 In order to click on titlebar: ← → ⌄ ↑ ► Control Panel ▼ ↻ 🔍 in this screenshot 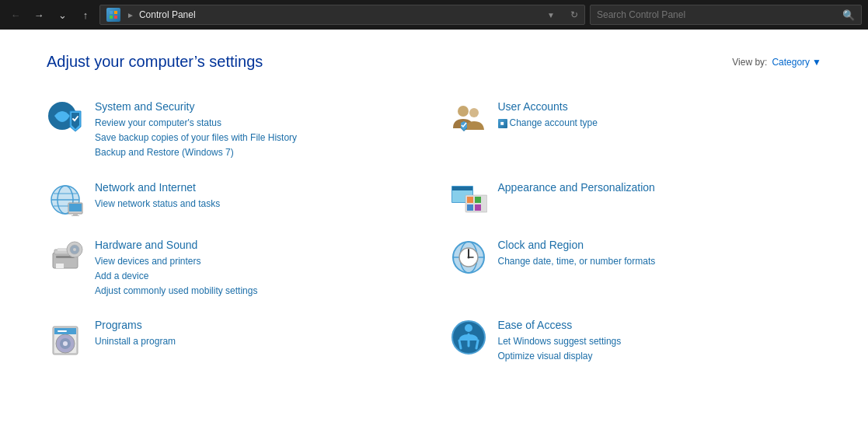, I will do `click(434, 15)`.